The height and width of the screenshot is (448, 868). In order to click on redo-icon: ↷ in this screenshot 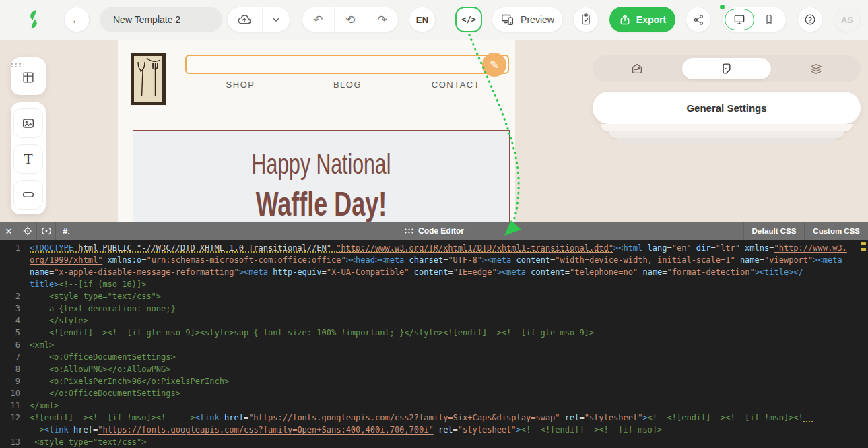, I will do `click(382, 20)`.